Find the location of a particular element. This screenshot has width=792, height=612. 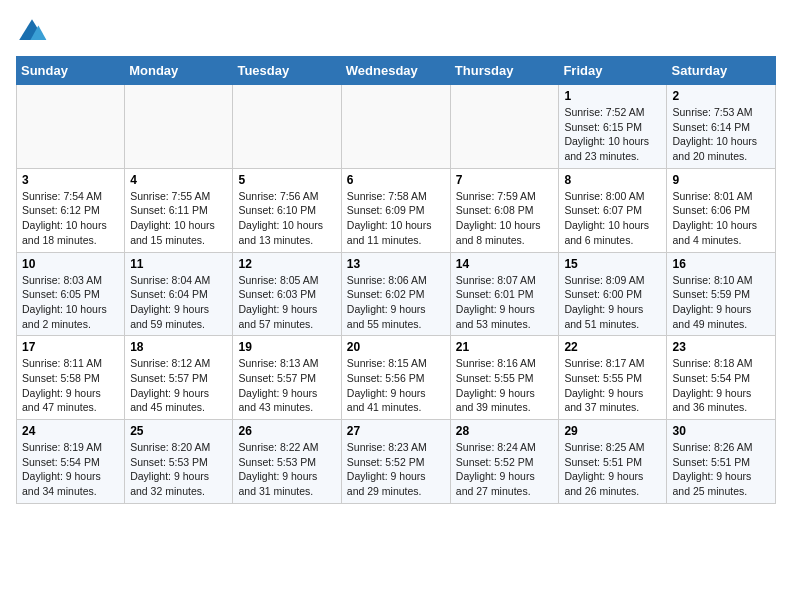

calendar-day-cell: 30Sunrise: 8:26 AM Sunset: 5:51 PM Dayli… is located at coordinates (722, 462).